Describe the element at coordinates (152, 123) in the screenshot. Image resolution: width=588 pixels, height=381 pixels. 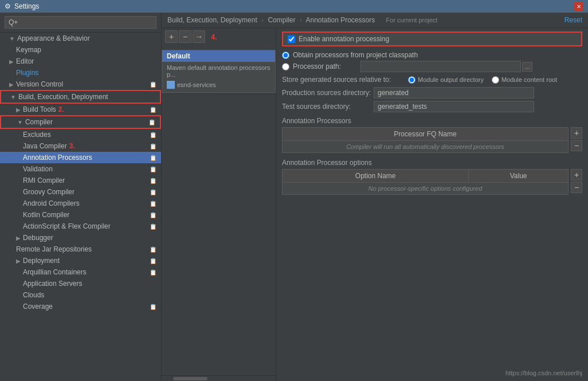
I see `compiler-icon: 📋` at that location.